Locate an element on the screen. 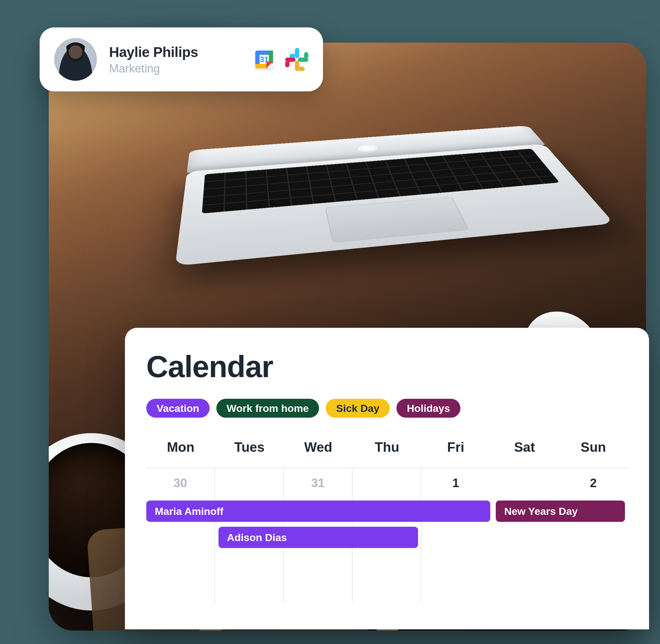 This screenshot has height=644, width=660. weekday-row: MonTuesWedThuFriSatSun is located at coordinates (387, 447).